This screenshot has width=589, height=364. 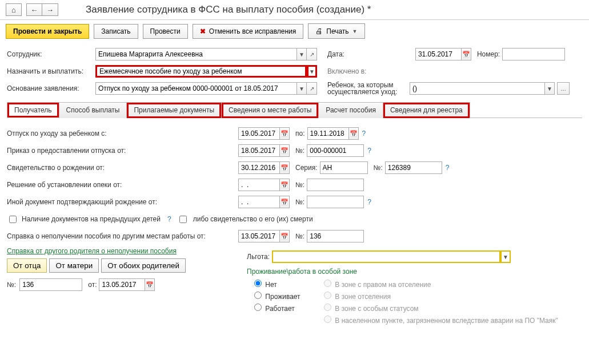 What do you see at coordinates (201, 71) in the screenshot?
I see `assign-input` at bounding box center [201, 71].